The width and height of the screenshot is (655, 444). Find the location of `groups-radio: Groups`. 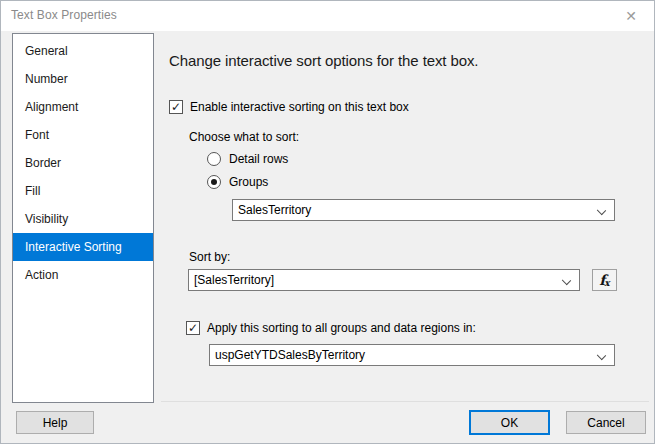

groups-radio: Groups is located at coordinates (238, 182).